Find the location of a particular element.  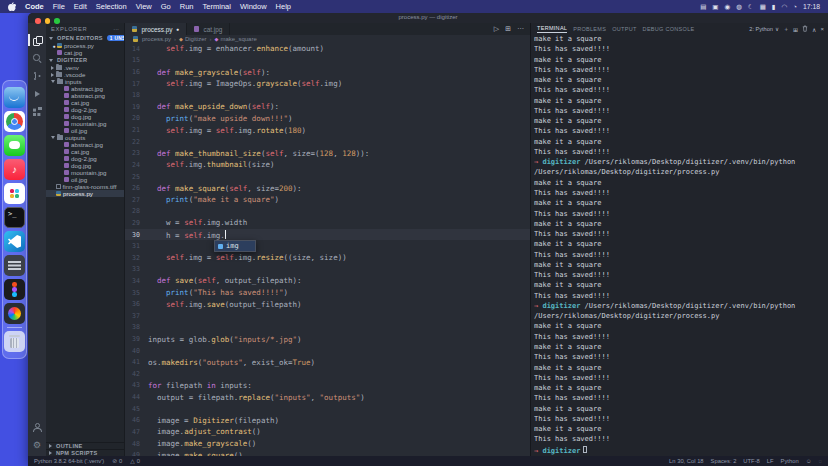

status-item: ◌ is located at coordinates (820, 461).